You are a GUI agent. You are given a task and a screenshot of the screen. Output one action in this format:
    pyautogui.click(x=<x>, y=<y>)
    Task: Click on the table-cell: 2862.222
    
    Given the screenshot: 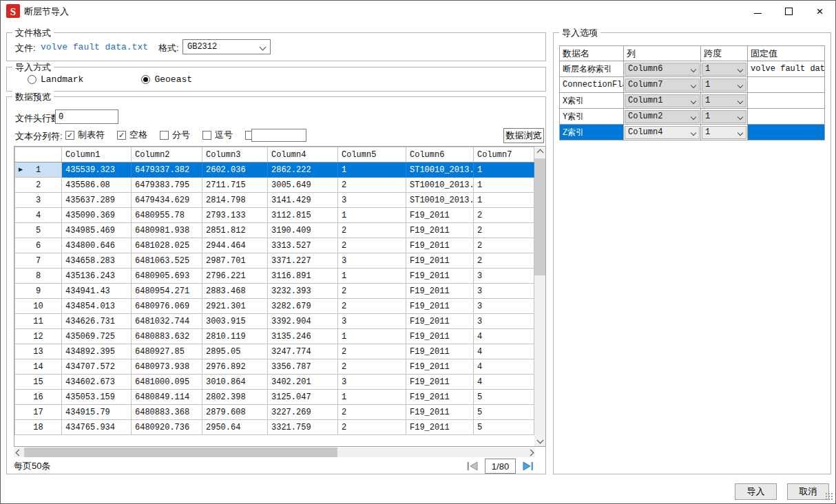 What is the action you would take?
    pyautogui.click(x=303, y=170)
    